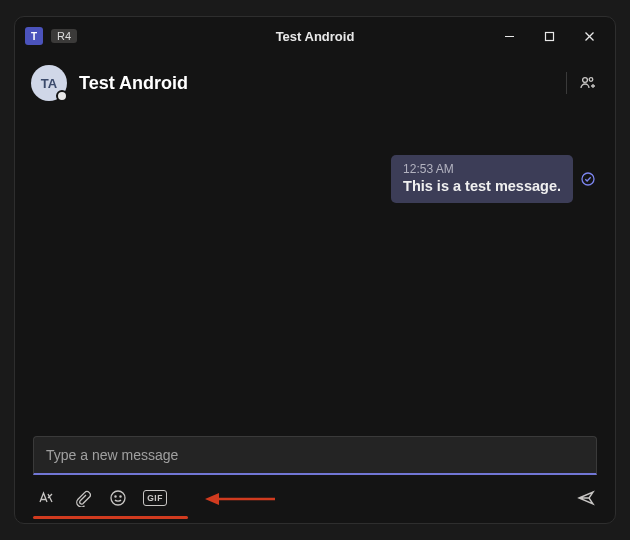  What do you see at coordinates (315, 456) in the screenshot?
I see `message-input` at bounding box center [315, 456].